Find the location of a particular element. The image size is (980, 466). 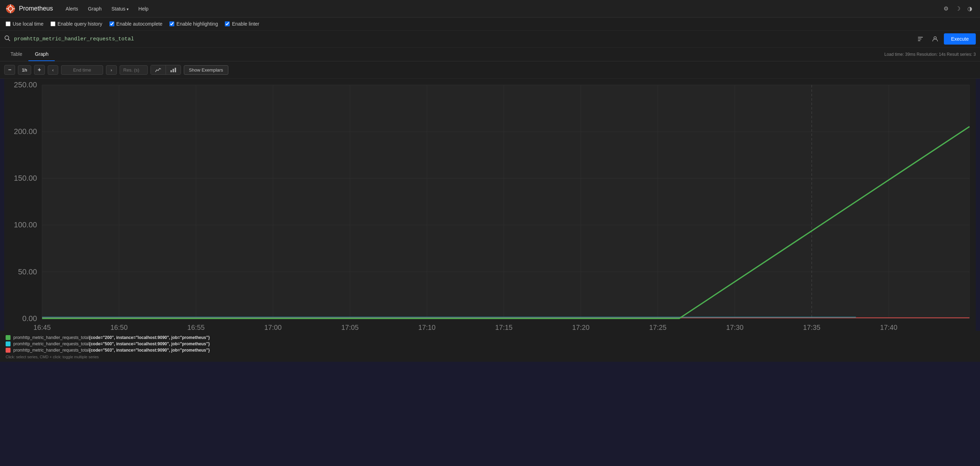

svg-text: 150.00 is located at coordinates (26, 178).